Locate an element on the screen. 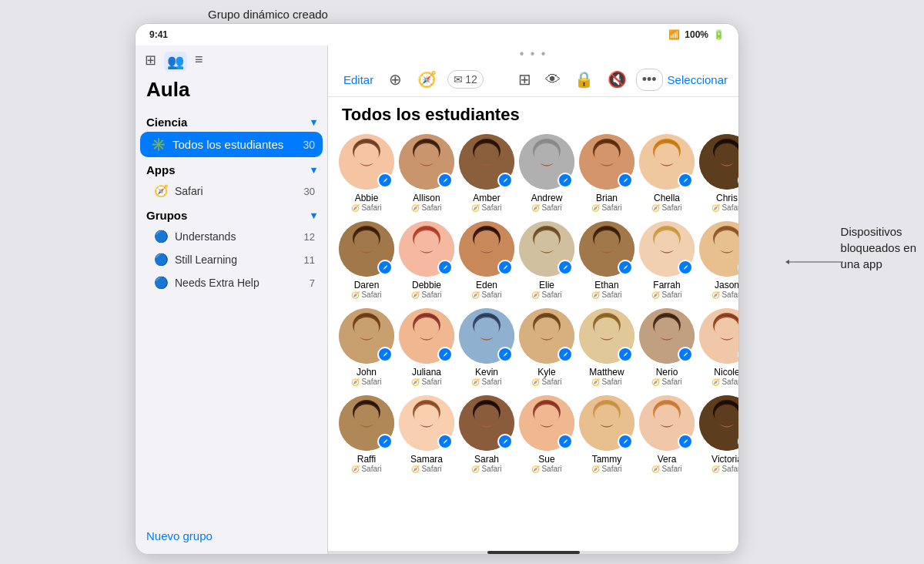 The height and width of the screenshot is (564, 924). student-cell: Farrah 🧭Safari is located at coordinates (667, 260).